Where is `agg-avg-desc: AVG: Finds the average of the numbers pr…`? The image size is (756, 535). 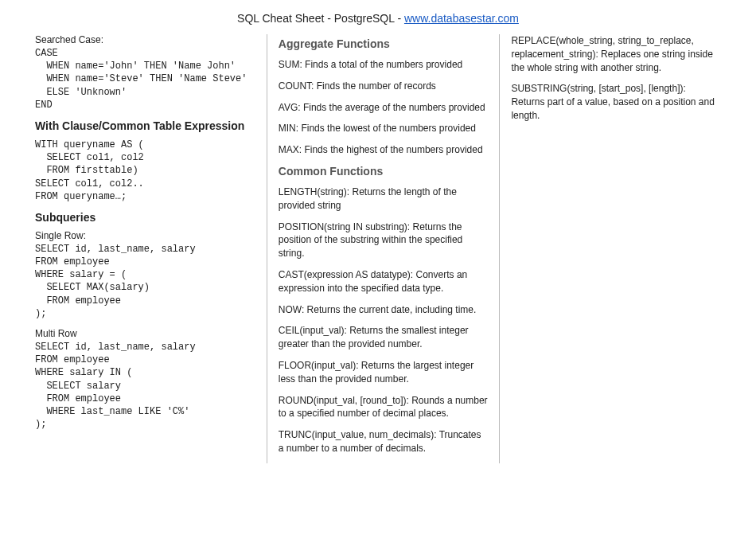 agg-avg-desc: AVG: Finds the average of the numbers pr… is located at coordinates (384, 108).